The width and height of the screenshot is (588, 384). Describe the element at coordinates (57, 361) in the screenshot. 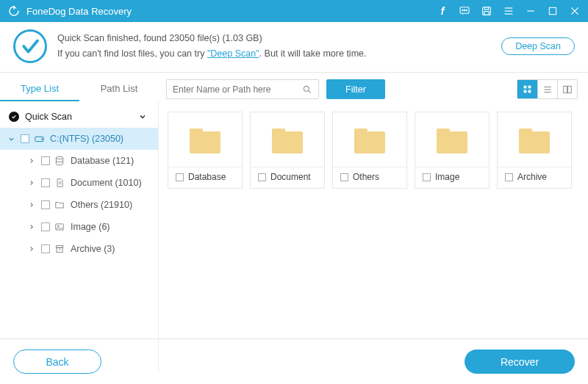

I see `back-button: Back` at that location.